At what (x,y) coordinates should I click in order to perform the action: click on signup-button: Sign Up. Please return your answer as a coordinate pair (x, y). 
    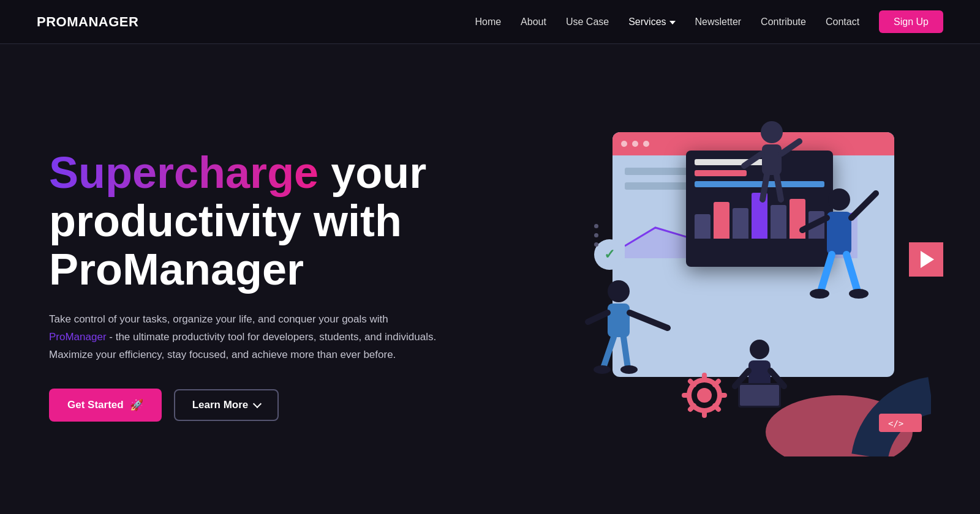
    Looking at the image, I should click on (911, 22).